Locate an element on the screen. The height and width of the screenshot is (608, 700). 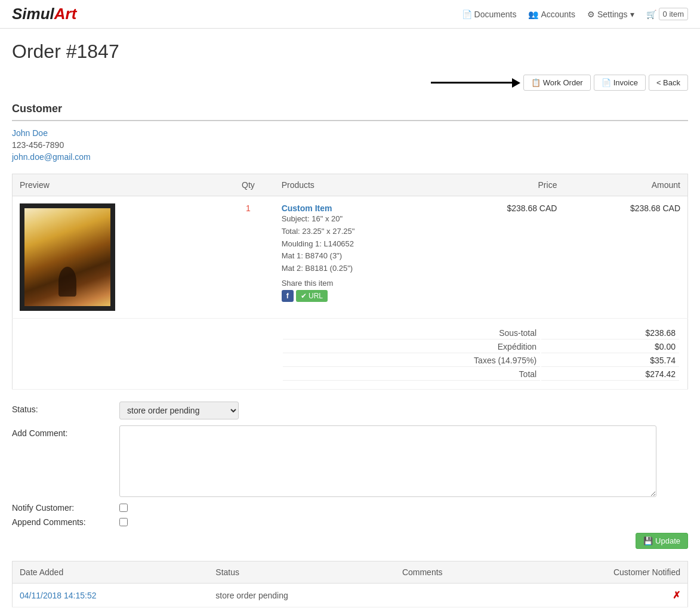
customer-email: john.doe@gmail.com is located at coordinates (350, 157).